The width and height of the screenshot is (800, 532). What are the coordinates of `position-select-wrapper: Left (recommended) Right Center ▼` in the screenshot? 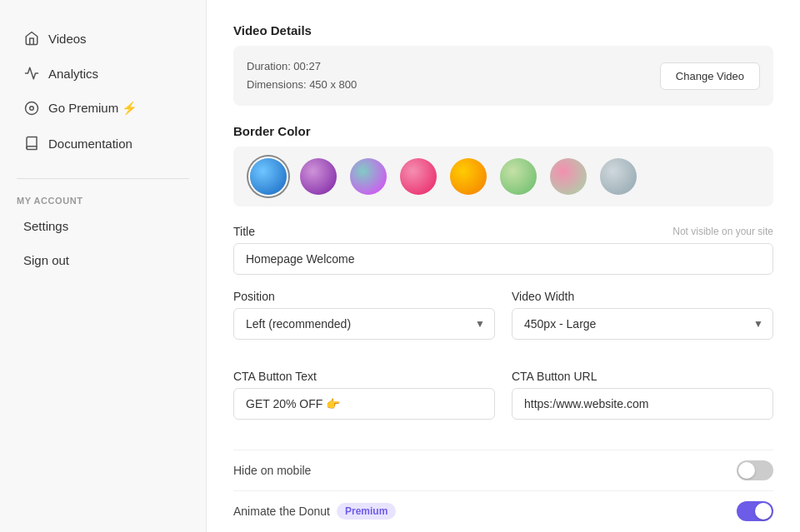 It's located at (364, 324).